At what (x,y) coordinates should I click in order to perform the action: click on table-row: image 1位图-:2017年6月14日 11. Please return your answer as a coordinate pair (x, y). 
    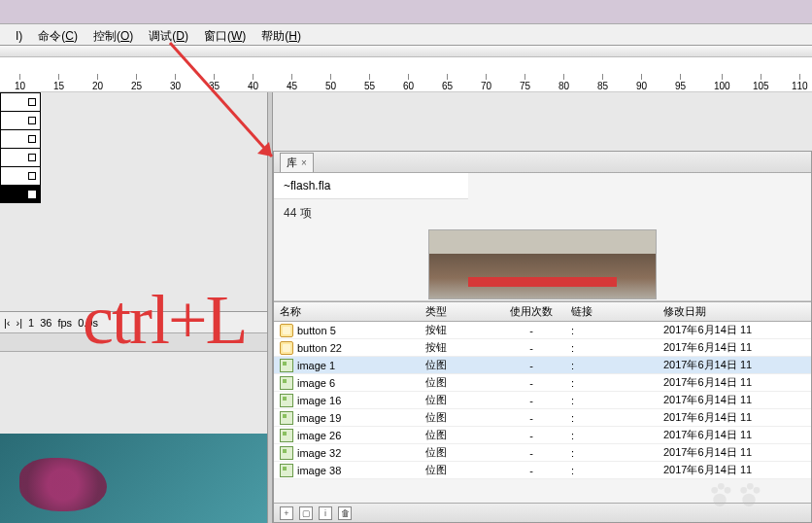
    Looking at the image, I should click on (542, 366).